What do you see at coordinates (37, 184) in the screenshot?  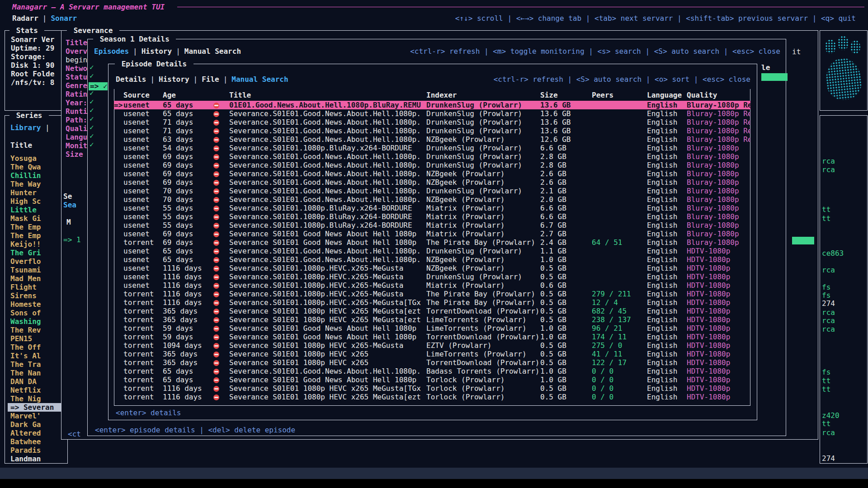 I see `series-item: The Way` at bounding box center [37, 184].